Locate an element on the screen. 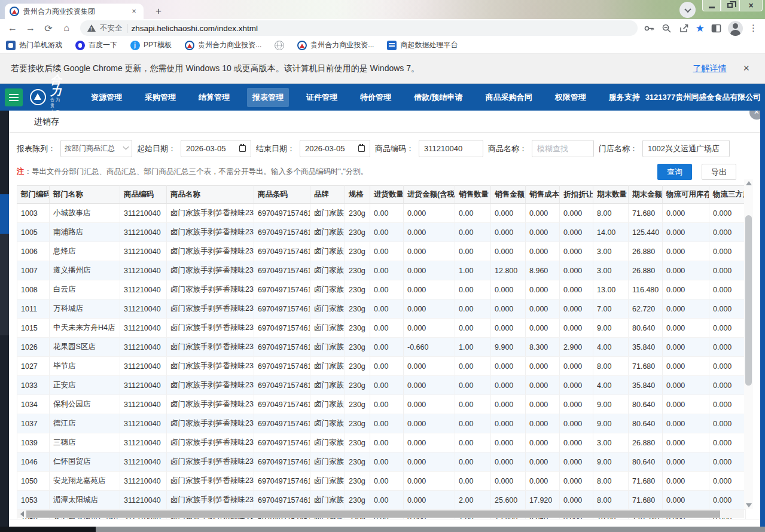  reload-button: ⟳ is located at coordinates (48, 28).